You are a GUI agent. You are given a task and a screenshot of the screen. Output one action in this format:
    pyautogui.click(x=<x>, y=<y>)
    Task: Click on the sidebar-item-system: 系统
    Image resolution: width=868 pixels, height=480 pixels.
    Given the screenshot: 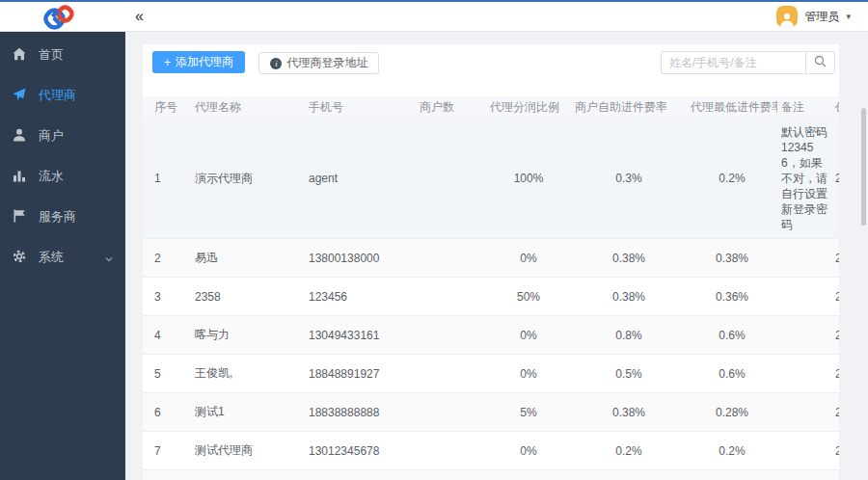 What is the action you would take?
    pyautogui.click(x=63, y=257)
    